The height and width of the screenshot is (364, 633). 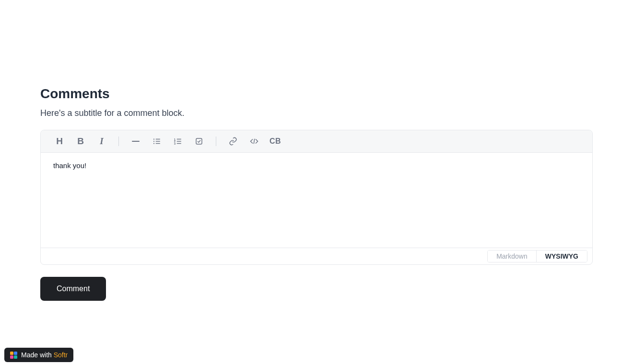 What do you see at coordinates (178, 141) in the screenshot?
I see `ordered-list-icon: 1 2 3` at bounding box center [178, 141].